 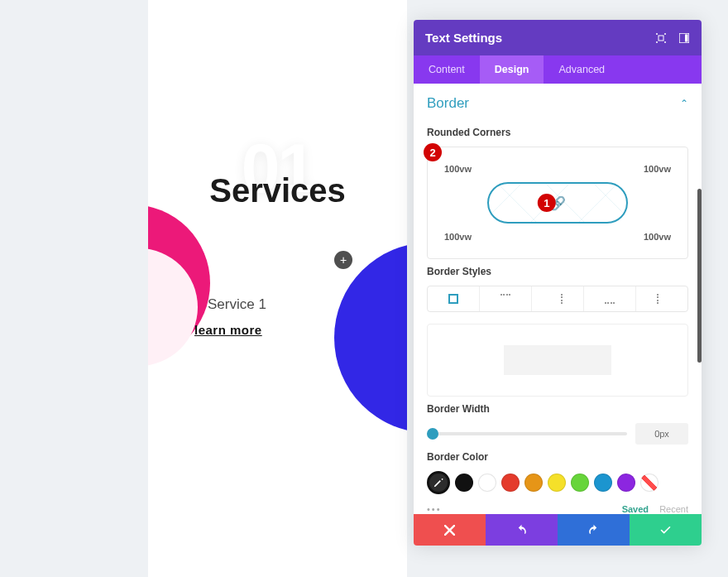 What do you see at coordinates (665, 530) in the screenshot?
I see `save-button` at bounding box center [665, 530].